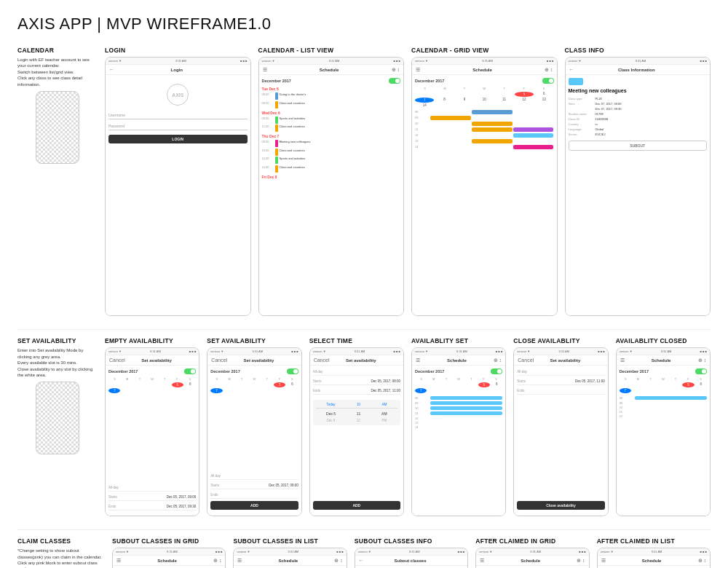 This screenshot has height=568, width=728. Describe the element at coordinates (663, 360) in the screenshot. I see `nav-bar-ac: ☰ Schedule ⊕ ↕` at that location.